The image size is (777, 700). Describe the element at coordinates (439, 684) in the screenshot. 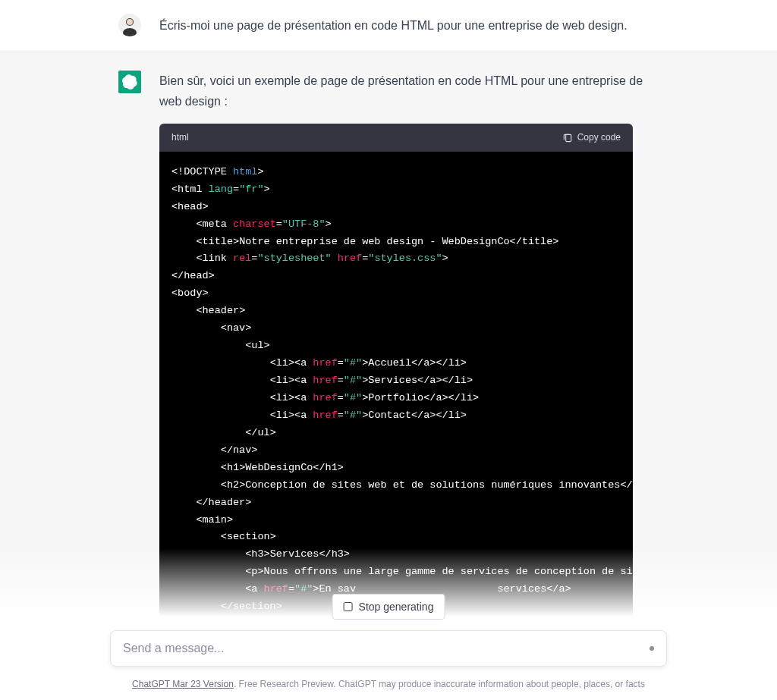

I see `footer-text: . Free Research Preview. ChatGPT may pro…` at that location.